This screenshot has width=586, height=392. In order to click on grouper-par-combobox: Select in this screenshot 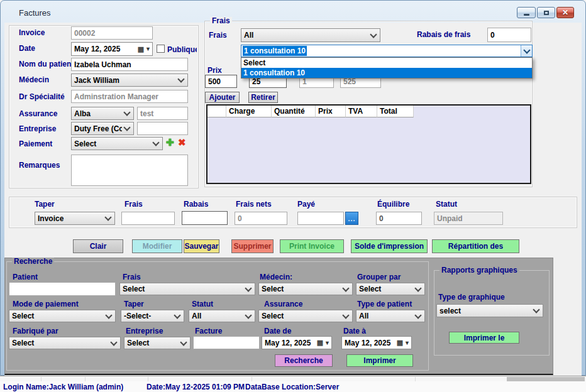, I will do `click(390, 289)`.